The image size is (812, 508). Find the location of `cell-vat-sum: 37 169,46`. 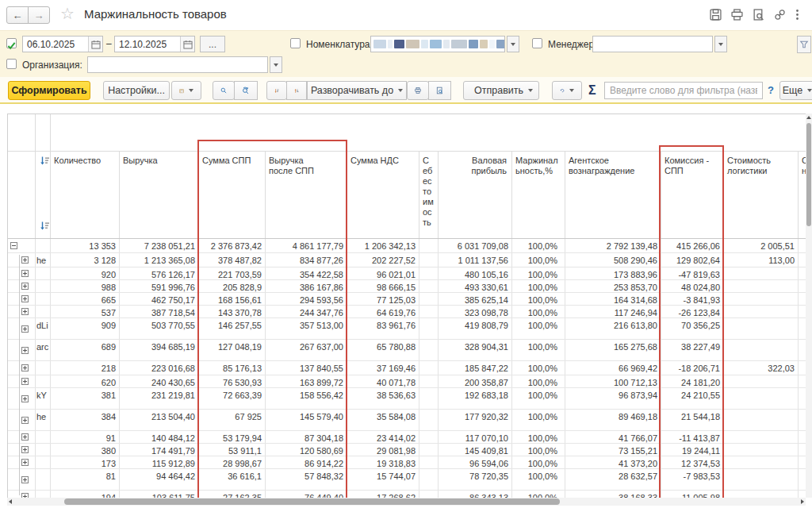

cell-vat-sum: 37 169,46 is located at coordinates (384, 368).